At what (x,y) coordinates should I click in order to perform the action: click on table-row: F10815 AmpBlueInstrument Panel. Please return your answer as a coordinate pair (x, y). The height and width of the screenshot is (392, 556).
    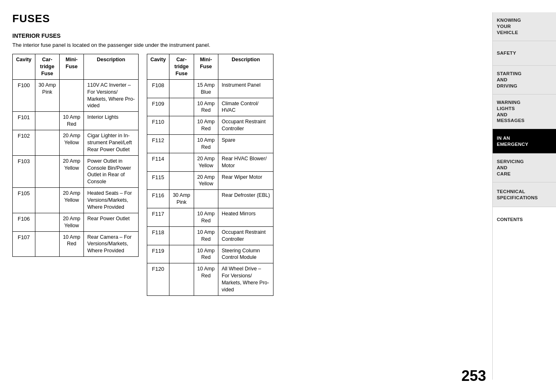
    Looking at the image, I should click on (210, 89).